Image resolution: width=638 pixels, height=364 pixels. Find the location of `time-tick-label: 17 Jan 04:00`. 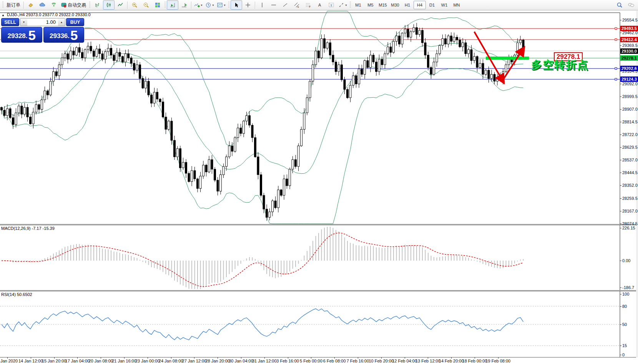

time-tick-label: 17 Jan 04:00 is located at coordinates (78, 361).